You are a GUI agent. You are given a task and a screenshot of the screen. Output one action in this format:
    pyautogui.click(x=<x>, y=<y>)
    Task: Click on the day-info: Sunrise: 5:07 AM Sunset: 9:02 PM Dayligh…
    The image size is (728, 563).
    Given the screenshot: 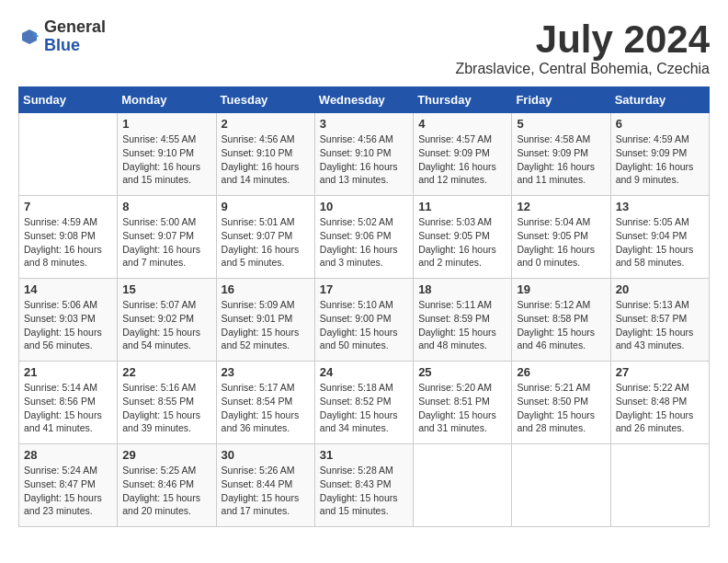 What is the action you would take?
    pyautogui.click(x=166, y=326)
    